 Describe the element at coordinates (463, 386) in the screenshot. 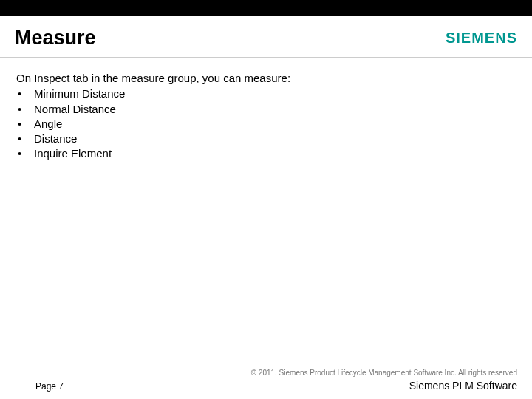

I see `plm-software-text: Siemens PLM Software` at that location.